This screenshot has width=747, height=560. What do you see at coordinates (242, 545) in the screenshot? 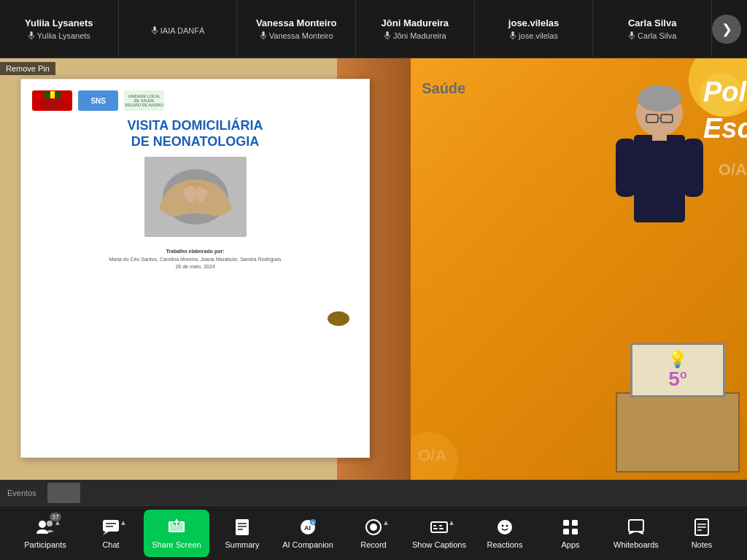
I see `summary-label: Summary` at bounding box center [242, 545].